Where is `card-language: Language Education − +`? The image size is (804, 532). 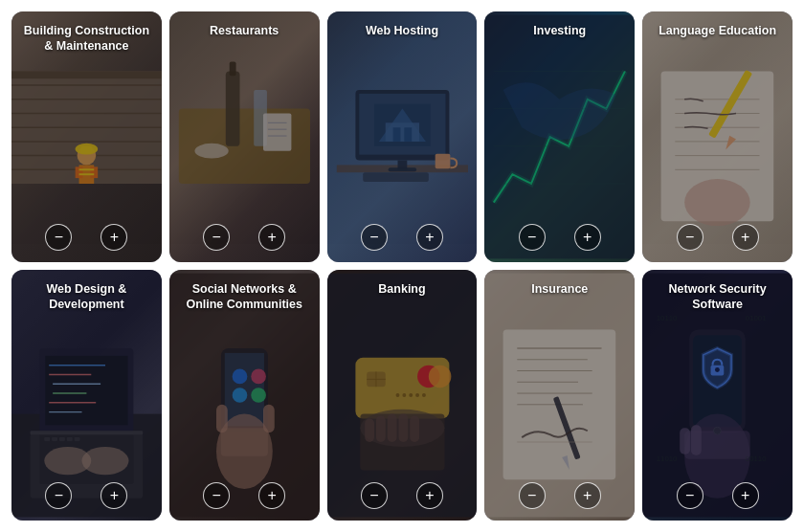 card-language: Language Education − + is located at coordinates (718, 137).